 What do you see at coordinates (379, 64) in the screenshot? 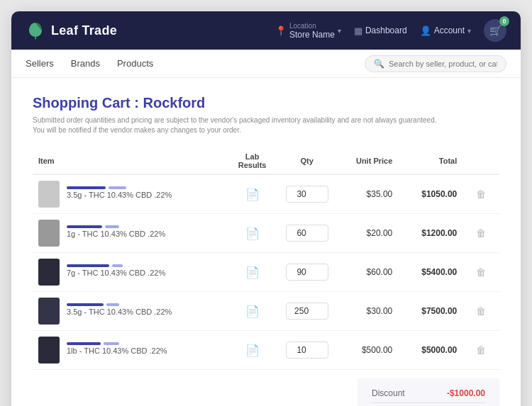
I see `search-icon: 🔍` at bounding box center [379, 64].